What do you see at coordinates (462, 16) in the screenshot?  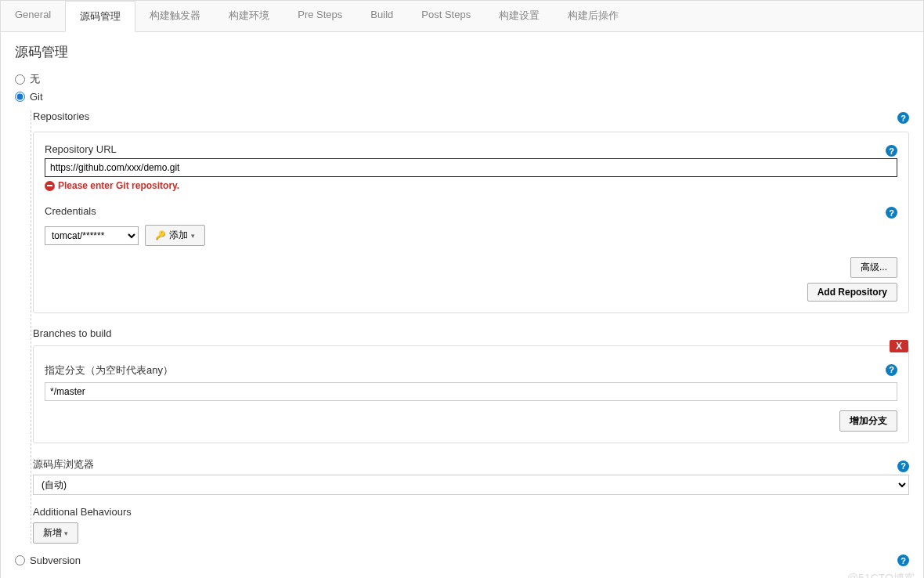 I see `config-tabs: General 源码管理 构建触发器 构建环境 Pre Steps Build …` at bounding box center [462, 16].